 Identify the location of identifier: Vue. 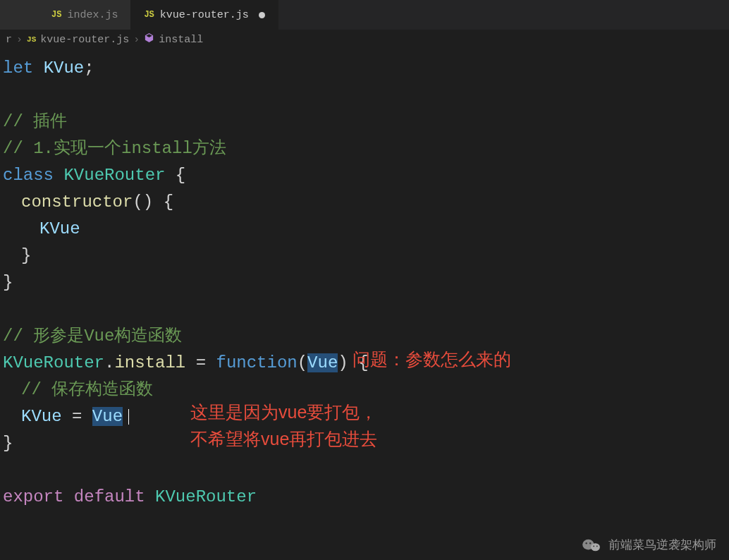
(107, 416).